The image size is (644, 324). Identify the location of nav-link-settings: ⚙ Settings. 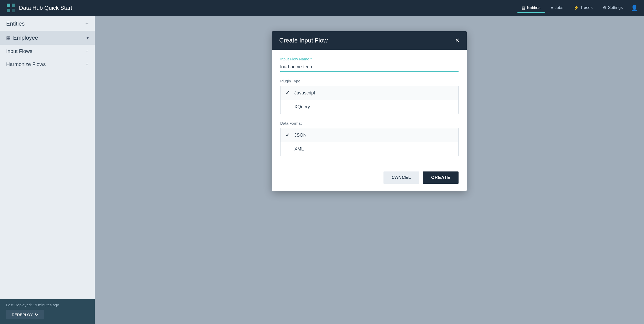
(613, 8).